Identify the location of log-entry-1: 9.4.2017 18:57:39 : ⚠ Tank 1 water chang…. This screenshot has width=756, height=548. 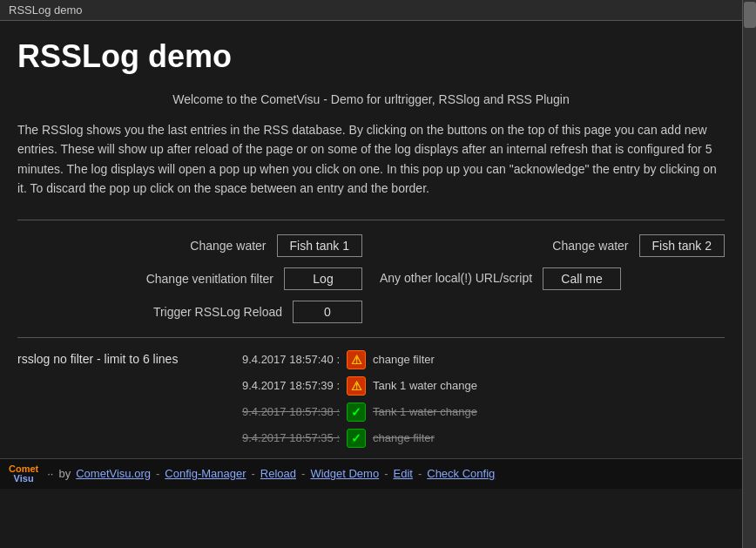
(476, 386).